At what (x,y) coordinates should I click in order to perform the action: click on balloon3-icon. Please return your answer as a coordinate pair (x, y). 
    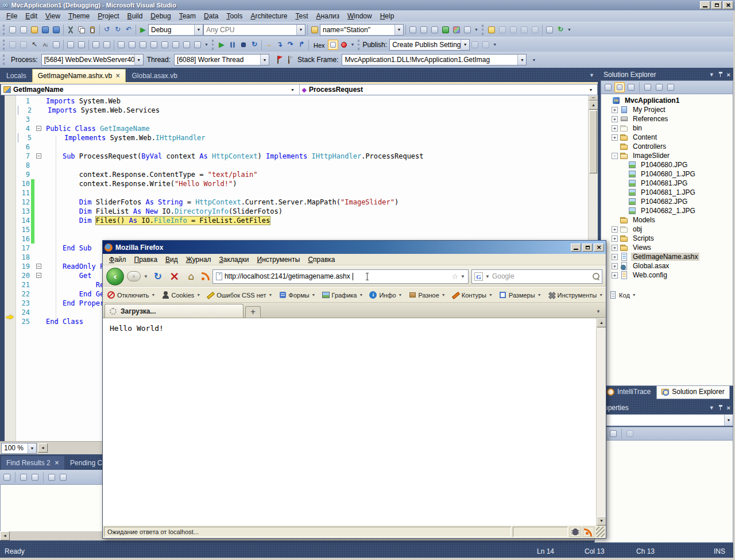
    Looking at the image, I should click on (154, 45).